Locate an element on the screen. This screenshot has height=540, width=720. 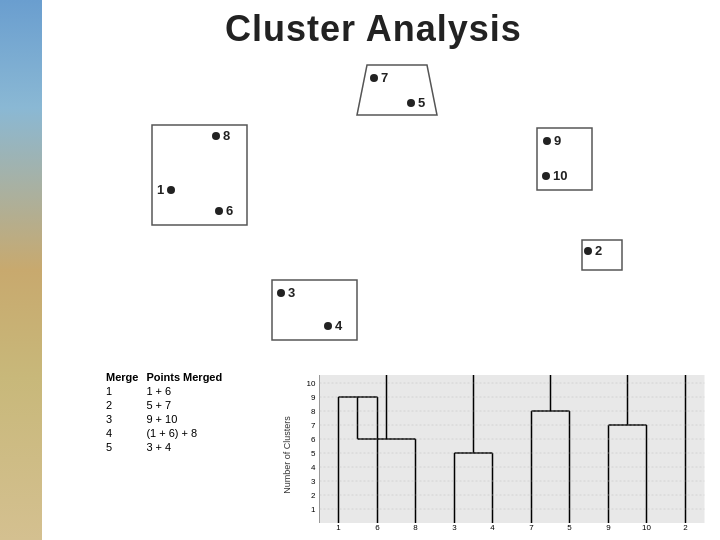
merge-table-row: 25 + 7 is located at coordinates (164, 405).